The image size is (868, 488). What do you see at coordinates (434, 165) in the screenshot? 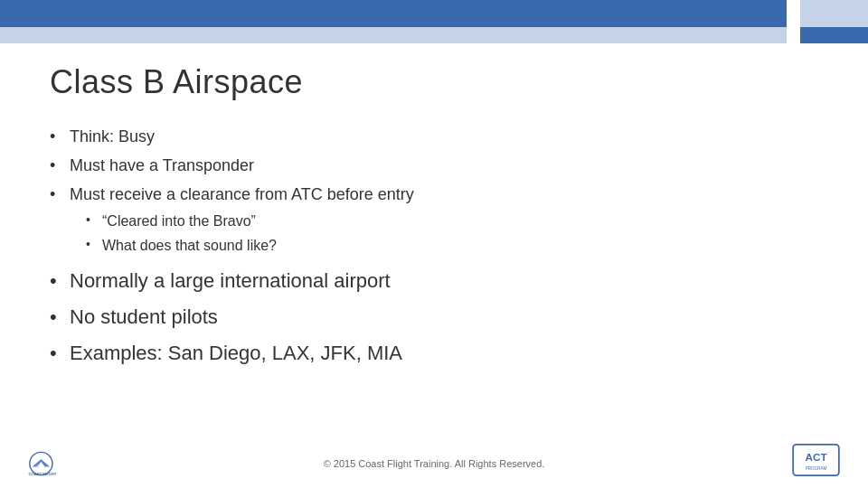
I see `bullet-transponder: Must have a Transponder` at bounding box center [434, 165].